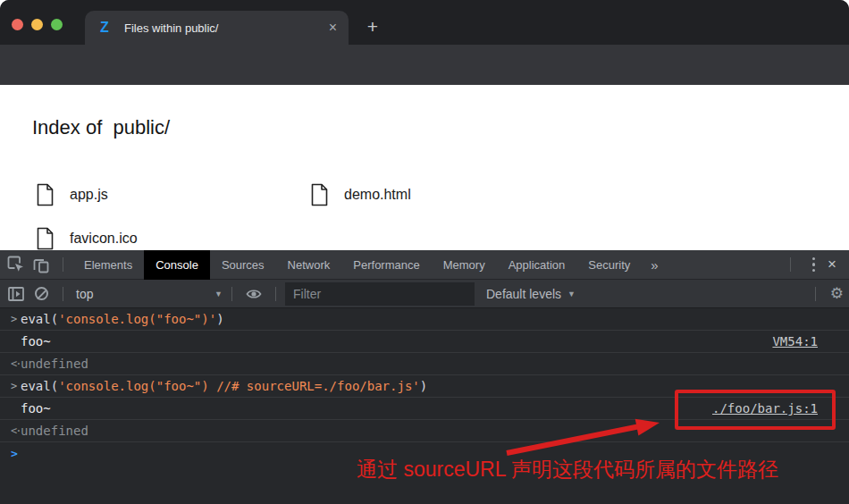  What do you see at coordinates (38, 25) in the screenshot?
I see `minimize-window-button` at bounding box center [38, 25].